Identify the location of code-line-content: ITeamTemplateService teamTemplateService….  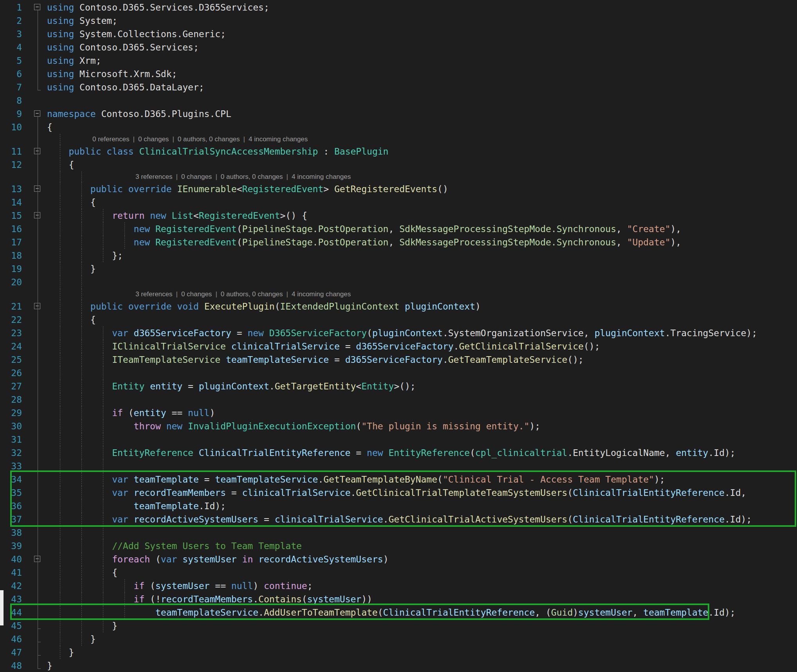
(422, 360).